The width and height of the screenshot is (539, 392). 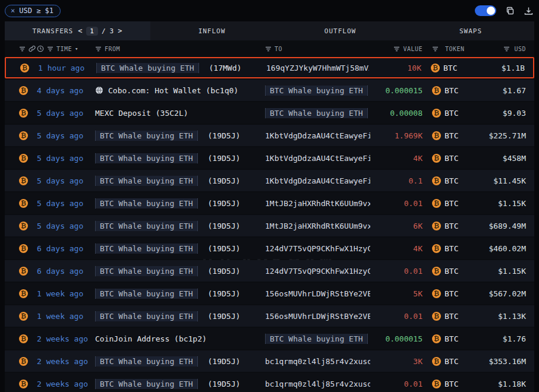 I want to click on header-usd: USD, so click(x=520, y=49).